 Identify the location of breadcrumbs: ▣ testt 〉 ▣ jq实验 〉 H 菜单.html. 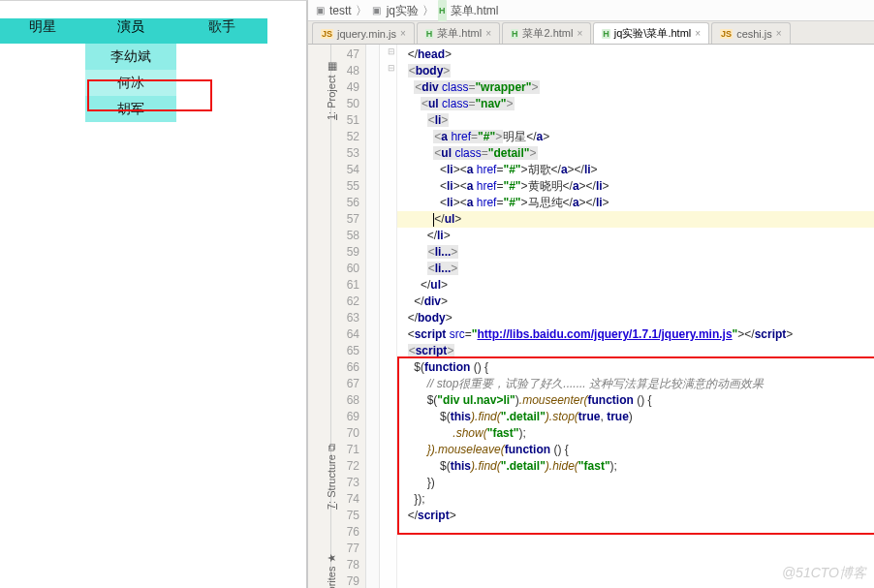
(591, 11).